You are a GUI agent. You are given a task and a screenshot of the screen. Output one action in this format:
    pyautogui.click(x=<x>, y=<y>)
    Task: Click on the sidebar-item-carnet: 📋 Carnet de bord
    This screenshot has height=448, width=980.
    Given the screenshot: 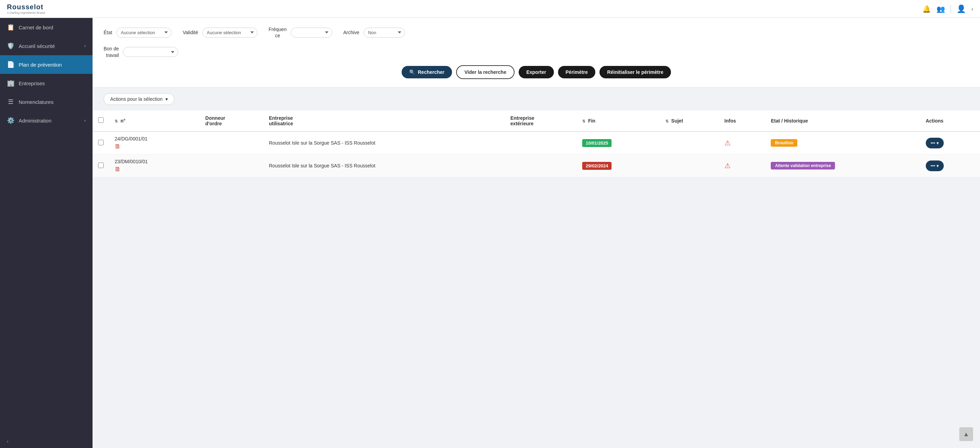 What is the action you would take?
    pyautogui.click(x=46, y=27)
    